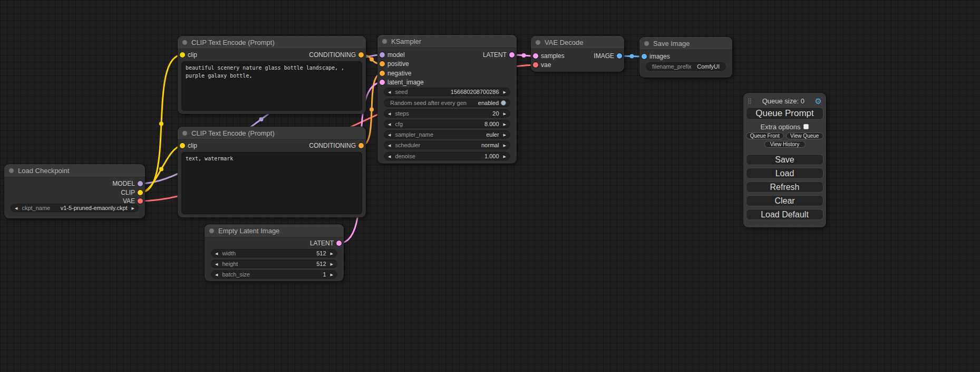 The image size is (980, 372). What do you see at coordinates (396, 55) in the screenshot?
I see `input-label-model: model` at bounding box center [396, 55].